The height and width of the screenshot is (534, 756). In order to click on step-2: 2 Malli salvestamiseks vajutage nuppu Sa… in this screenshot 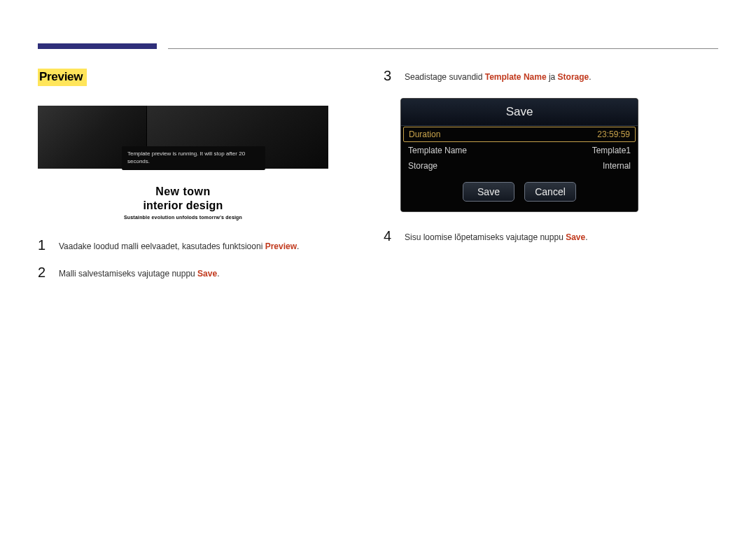, I will do `click(197, 273)`.